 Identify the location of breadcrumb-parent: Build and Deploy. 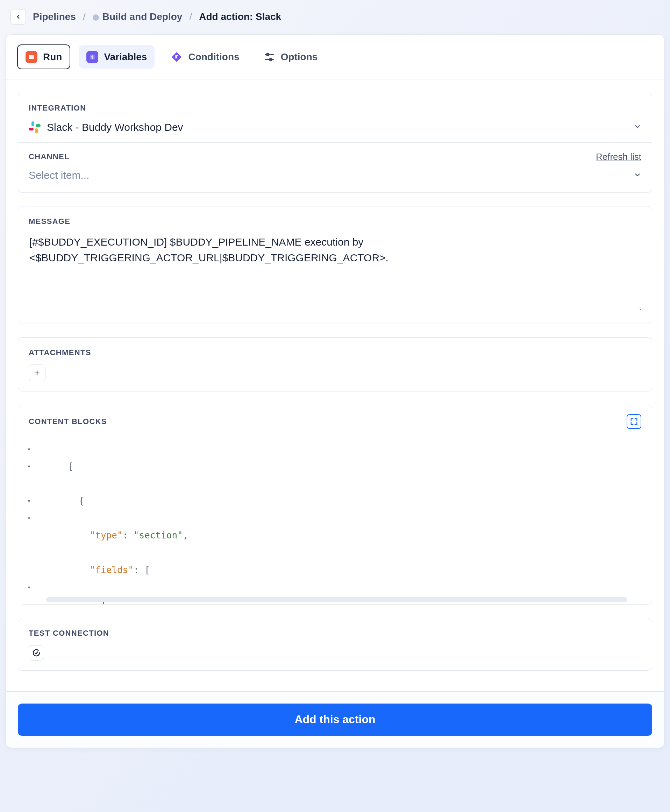
(137, 17).